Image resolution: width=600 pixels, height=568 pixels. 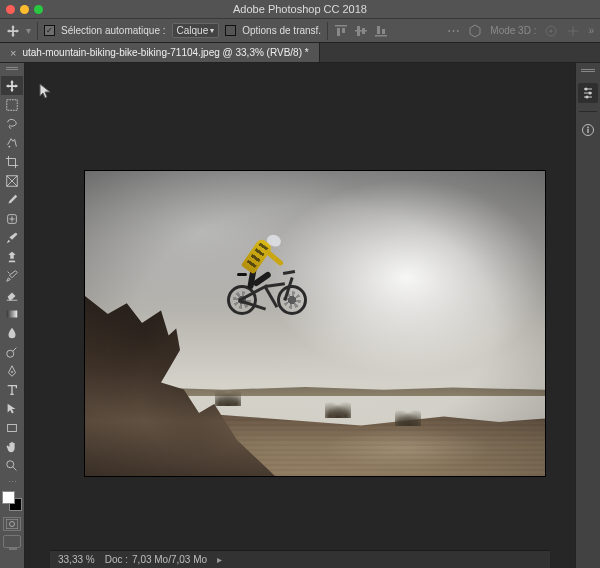 What do you see at coordinates (588, 93) in the screenshot?
I see `adjustments-panel-icon` at bounding box center [588, 93].